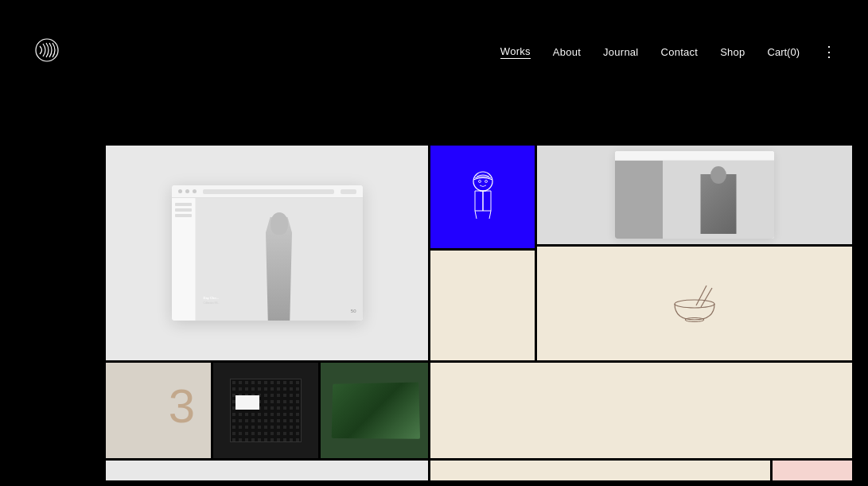 The width and height of the screenshot is (868, 486). Describe the element at coordinates (732, 52) in the screenshot. I see `nav-shop: Shop` at that location.